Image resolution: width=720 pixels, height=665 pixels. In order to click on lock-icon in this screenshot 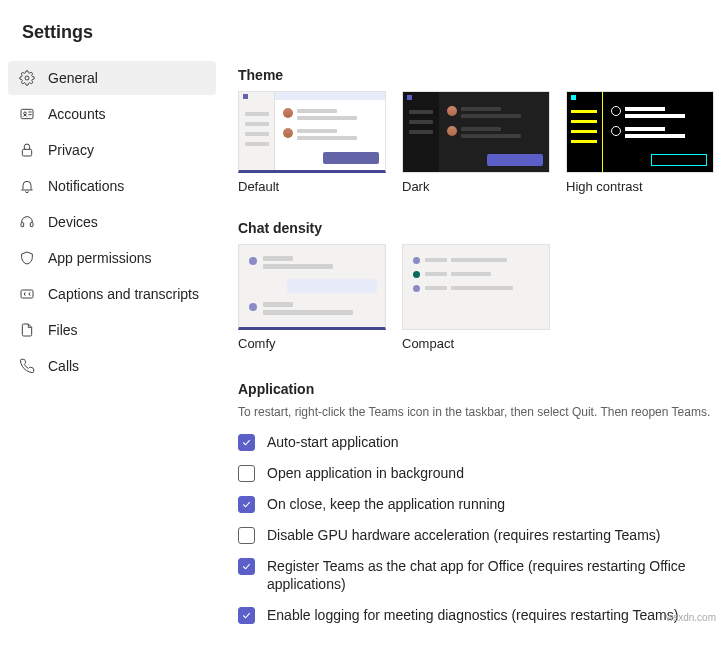, I will do `click(27, 150)`.